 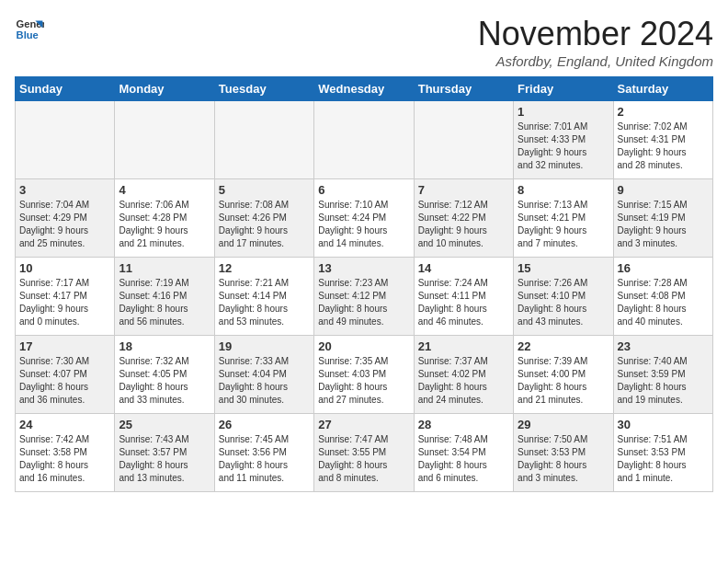 What do you see at coordinates (164, 303) in the screenshot?
I see `day-info: Sunrise: 7:19 AM Sunset: 4:16 PM Dayligh…` at bounding box center [164, 303].